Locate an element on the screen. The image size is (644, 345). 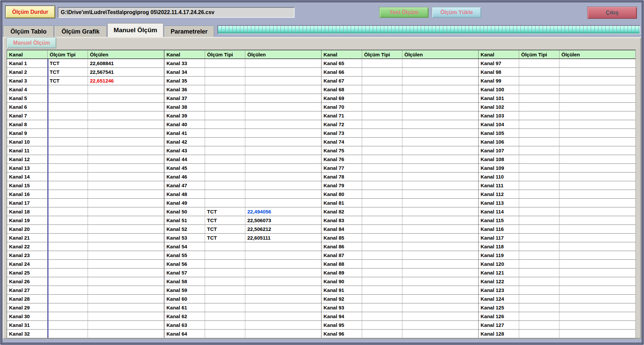
channel-label-cell: Kanal 91 is located at coordinates (342, 290).